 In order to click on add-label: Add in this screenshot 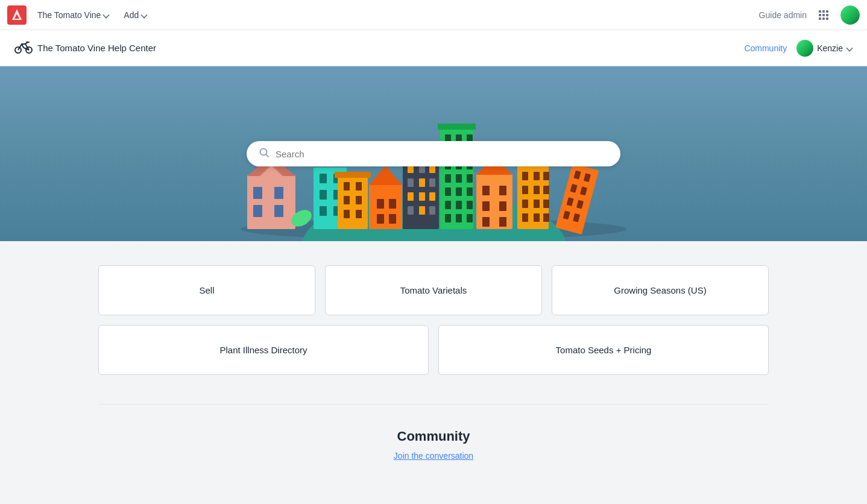, I will do `click(131, 15)`.